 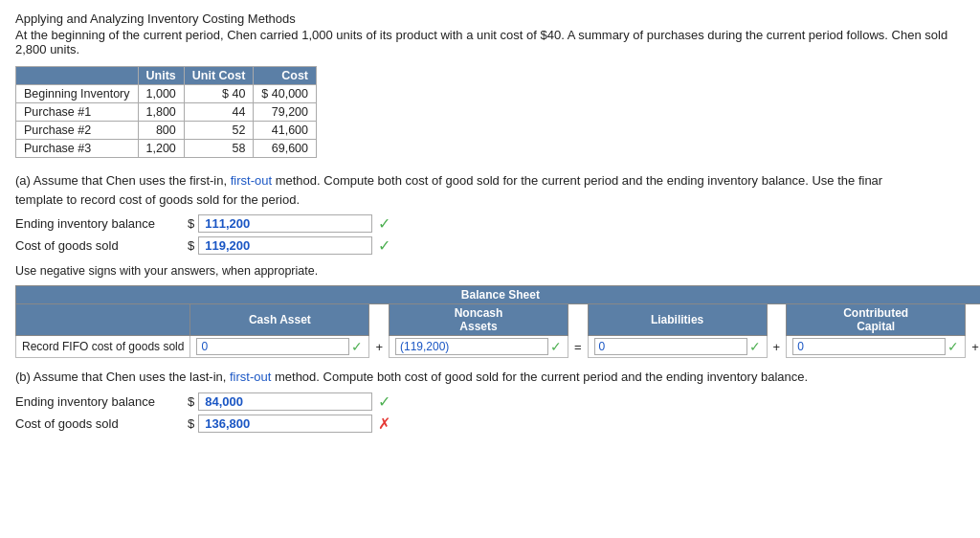 What do you see at coordinates (285, 423) in the screenshot?
I see `cost-of-goods-input-b` at bounding box center [285, 423].